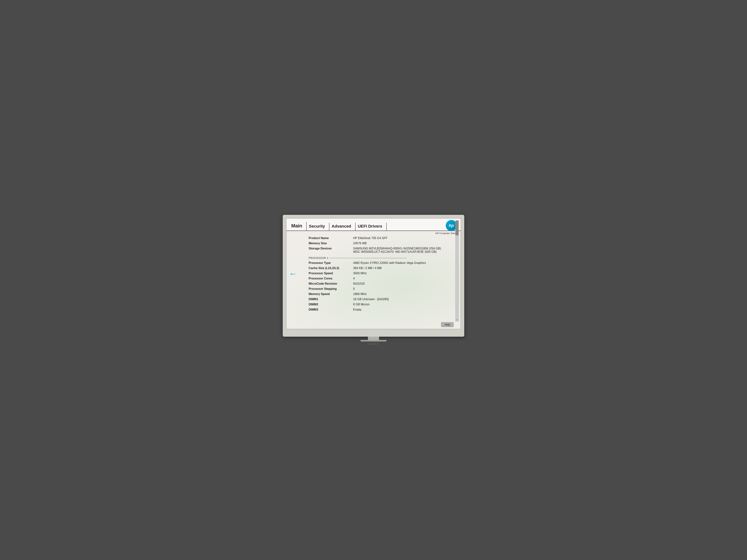 This screenshot has height=560, width=747. What do you see at coordinates (331, 284) in the screenshot?
I see `processor-row-label-4: MicroCode Revision` at bounding box center [331, 284].